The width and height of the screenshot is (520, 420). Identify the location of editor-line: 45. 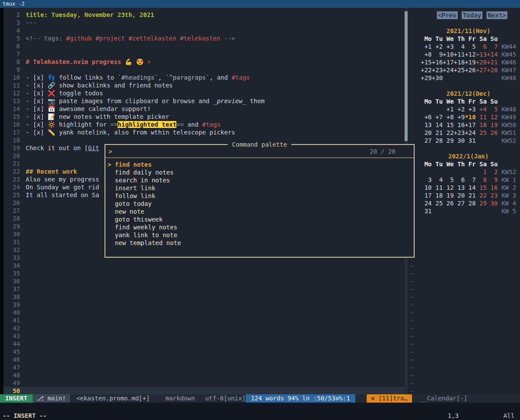
(204, 352).